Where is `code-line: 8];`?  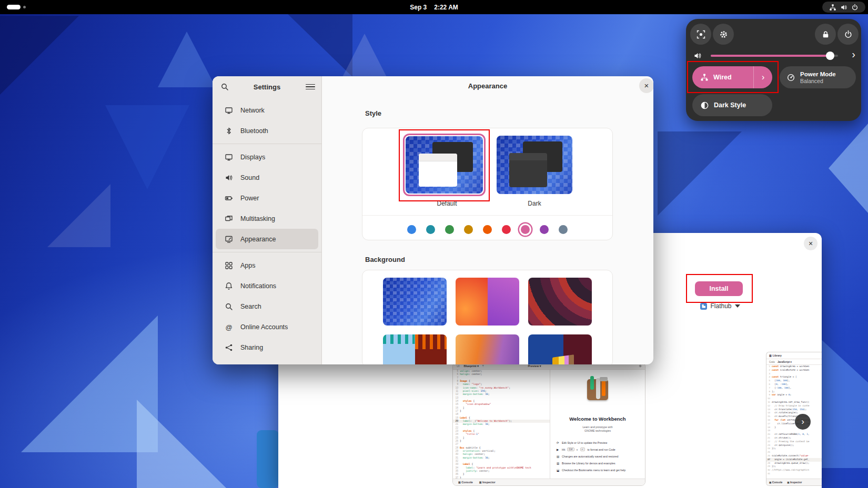
code-line: 8]; is located at coordinates (794, 392).